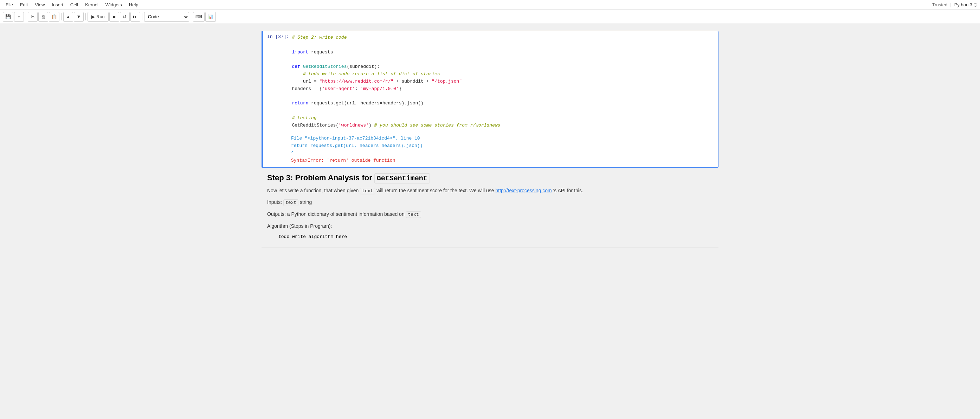  Describe the element at coordinates (57, 5) in the screenshot. I see `menu-insert: Insert` at that location.